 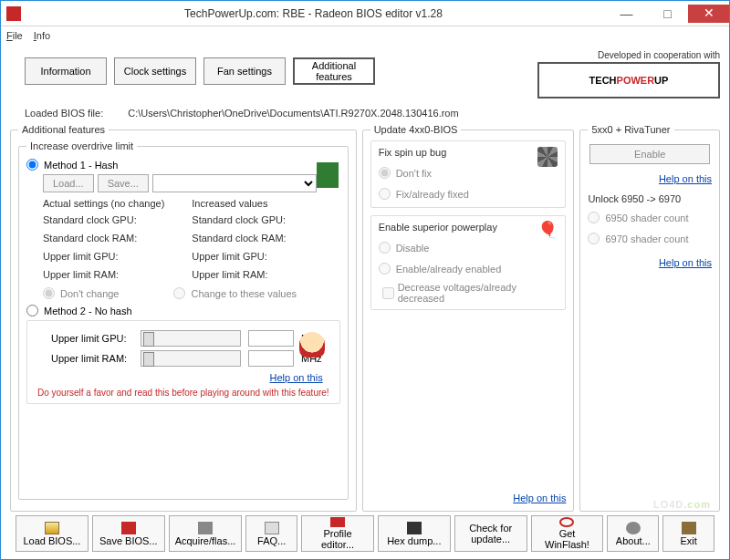 I want to click on pp-decrease-label: Decrease voltages/already decreased, so click(x=478, y=293).